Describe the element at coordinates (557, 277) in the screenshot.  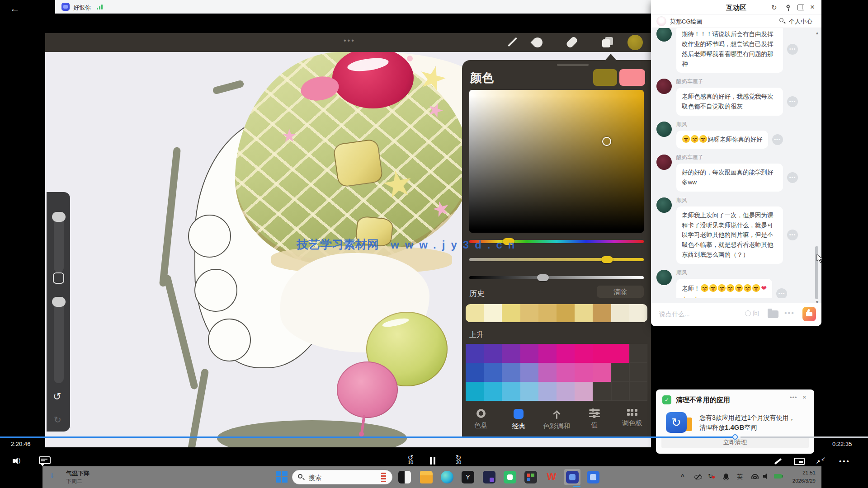
I see `brightness-slider` at that location.